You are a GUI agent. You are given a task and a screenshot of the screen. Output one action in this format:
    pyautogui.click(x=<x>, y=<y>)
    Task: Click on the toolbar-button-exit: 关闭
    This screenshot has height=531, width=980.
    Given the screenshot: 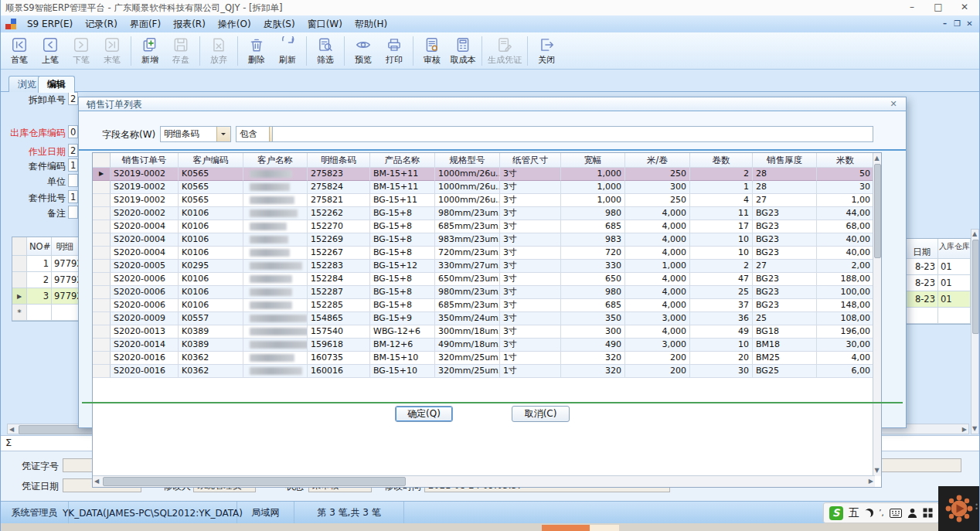 What is the action you would take?
    pyautogui.click(x=546, y=51)
    